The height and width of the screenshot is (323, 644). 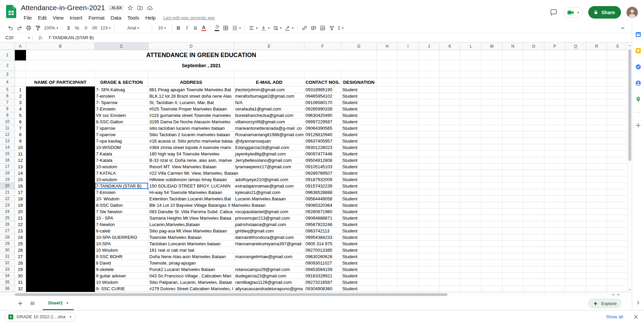 What do you see at coordinates (450, 282) in the screenshot?
I see `cell-K35` at bounding box center [450, 282].